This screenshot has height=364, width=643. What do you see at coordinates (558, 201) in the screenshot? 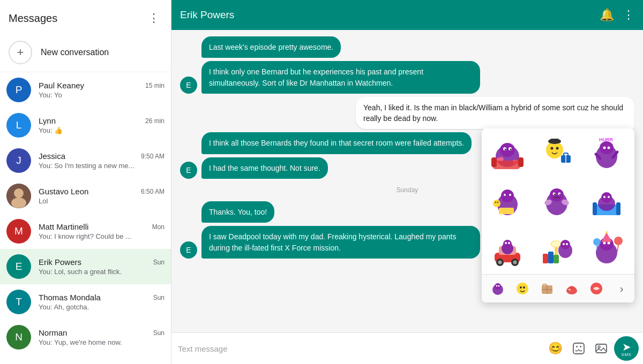
I see `sticker-grid: HURR` at bounding box center [558, 201].